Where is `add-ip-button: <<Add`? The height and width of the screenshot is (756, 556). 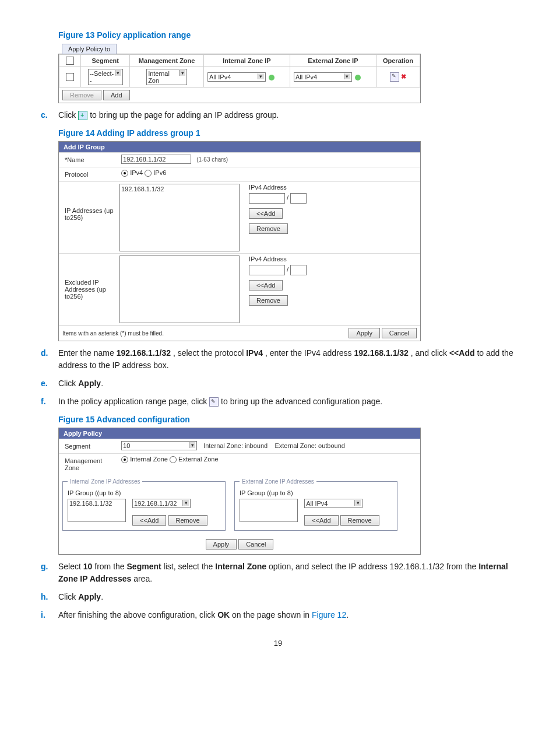 add-ip-button: <<Add is located at coordinates (266, 214).